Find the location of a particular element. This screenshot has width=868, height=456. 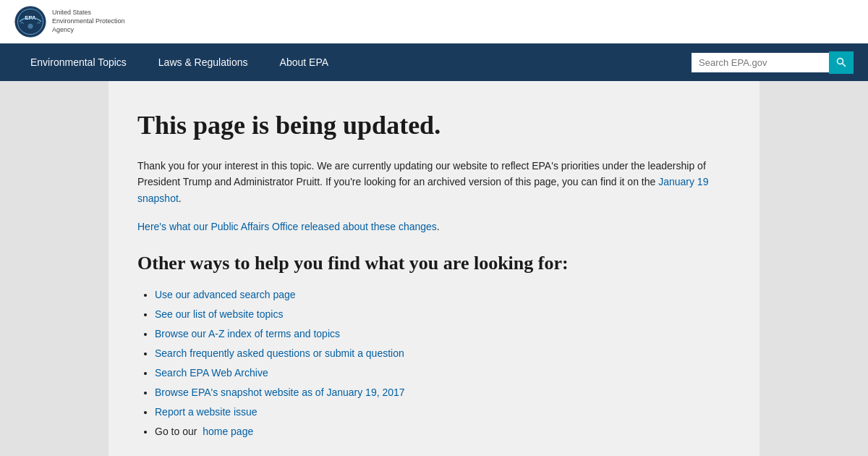

public-affairs-period: . is located at coordinates (438, 227).